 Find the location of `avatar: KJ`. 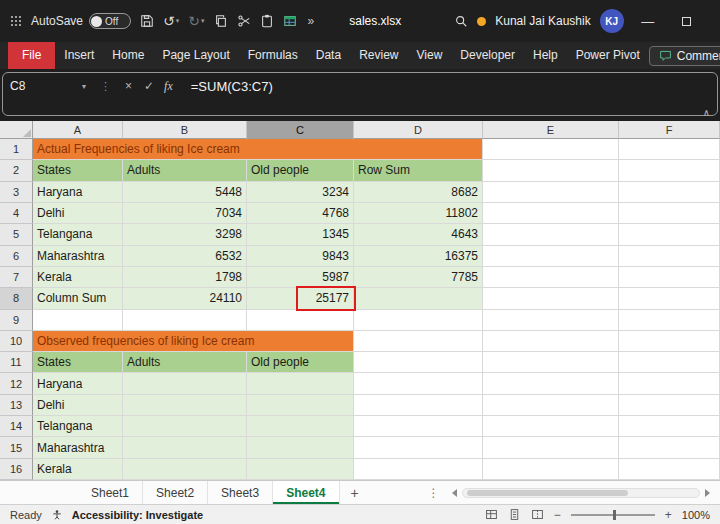

avatar: KJ is located at coordinates (612, 21).